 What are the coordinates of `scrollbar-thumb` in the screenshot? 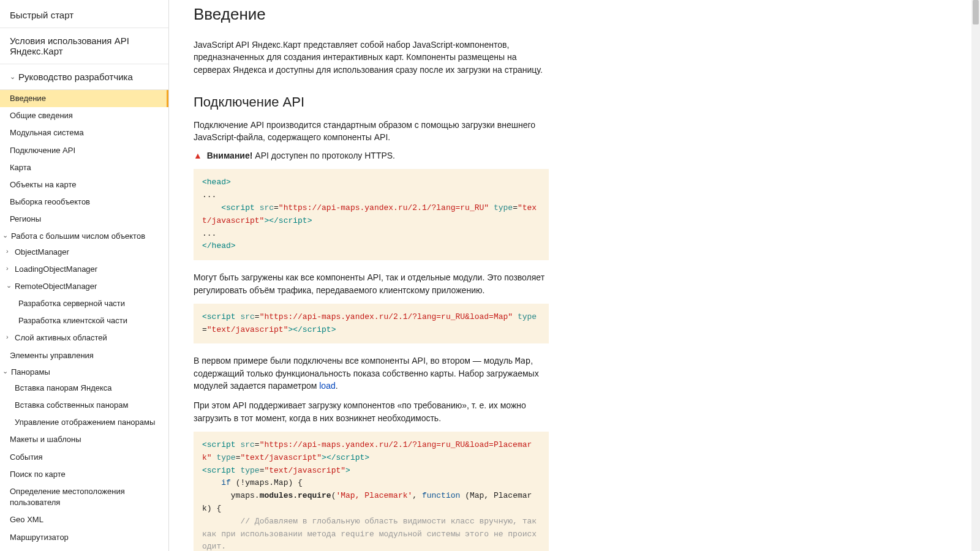 It's located at (976, 12).